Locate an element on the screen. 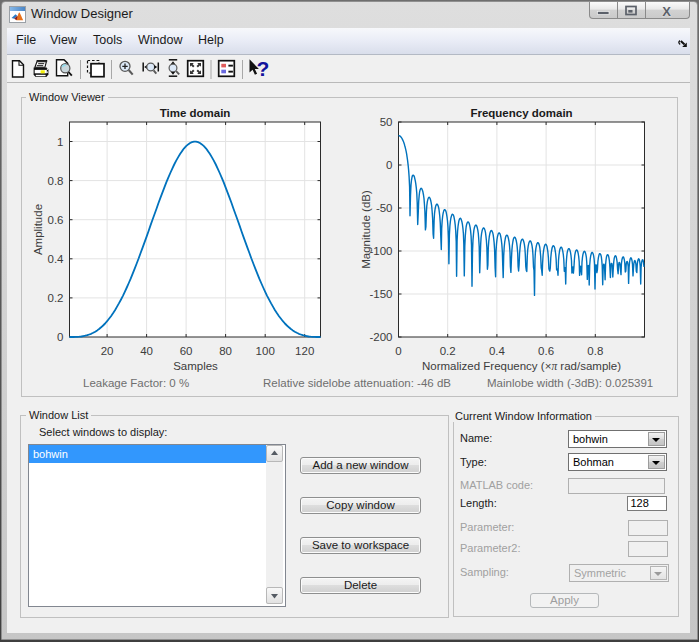 The image size is (699, 642). svg-text: Amplitude is located at coordinates (38, 230).